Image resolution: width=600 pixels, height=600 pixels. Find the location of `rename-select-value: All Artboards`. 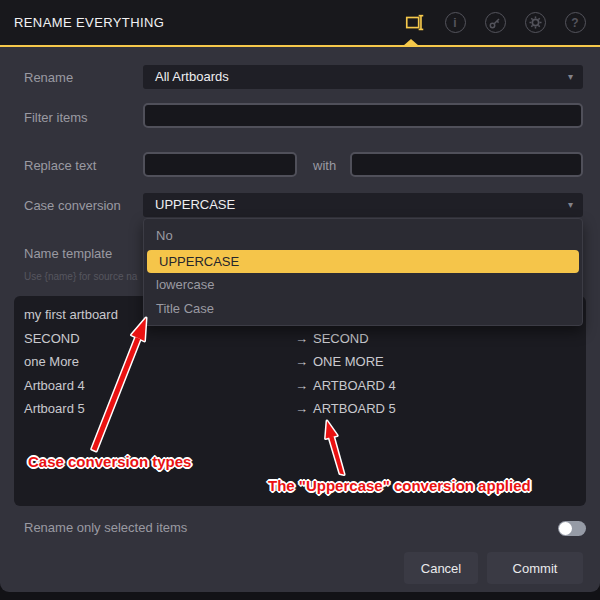

rename-select-value: All Artboards is located at coordinates (192, 76).